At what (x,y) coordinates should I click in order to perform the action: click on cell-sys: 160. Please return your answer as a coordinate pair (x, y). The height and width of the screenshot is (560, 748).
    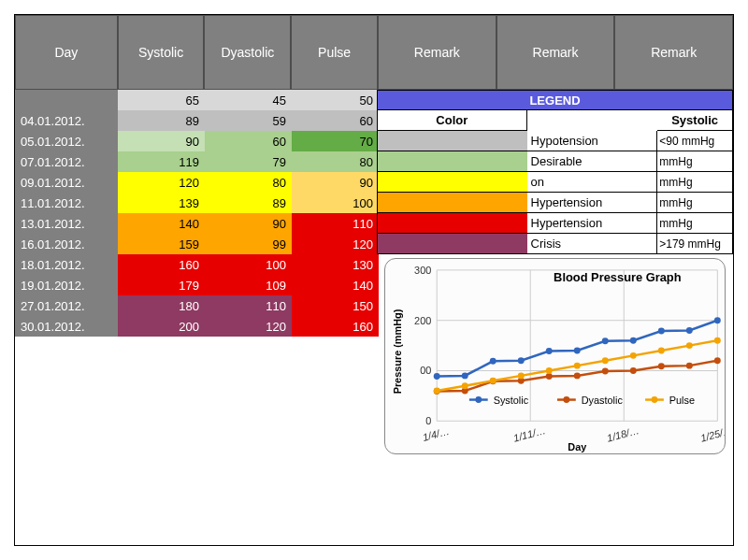
    Looking at the image, I should click on (161, 265).